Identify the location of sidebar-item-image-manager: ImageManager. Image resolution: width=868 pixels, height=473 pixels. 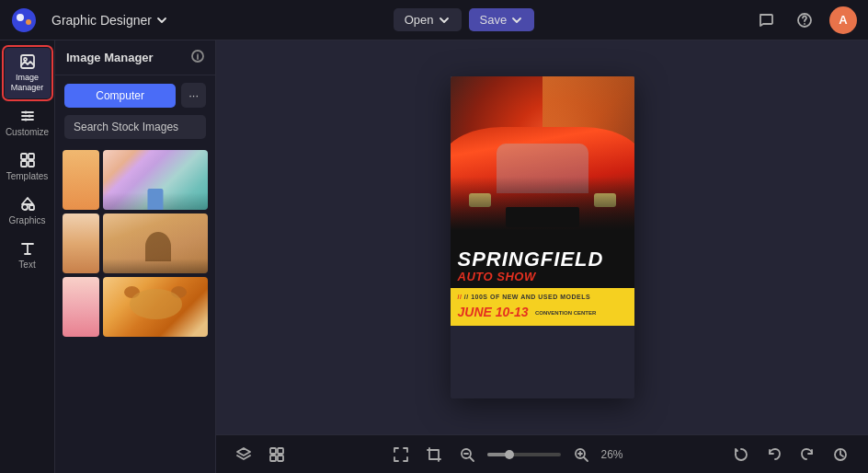
(28, 74).